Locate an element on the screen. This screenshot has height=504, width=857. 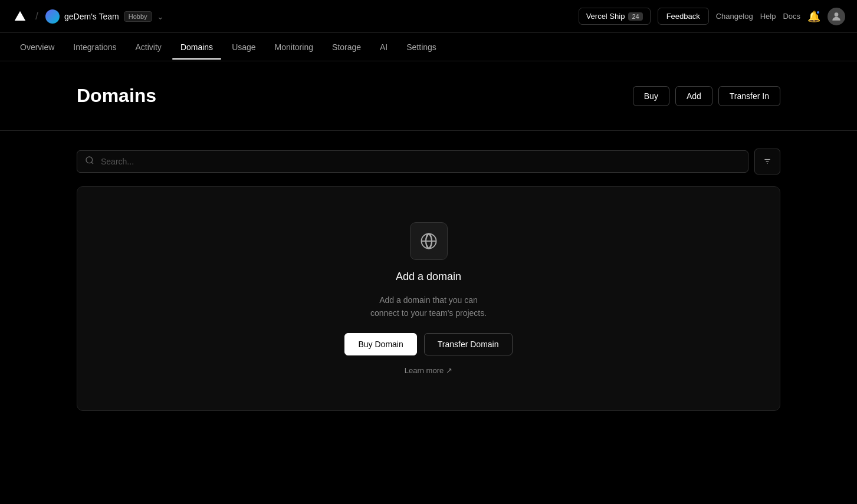
nav-ai: AI is located at coordinates (383, 47).